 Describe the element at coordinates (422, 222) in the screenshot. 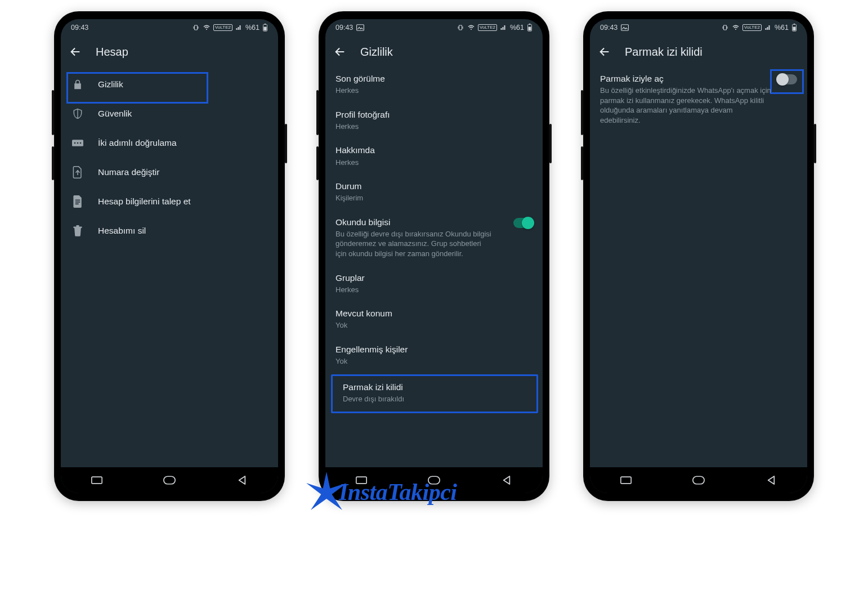

I see `pref-title: Okundu bilgisi` at that location.